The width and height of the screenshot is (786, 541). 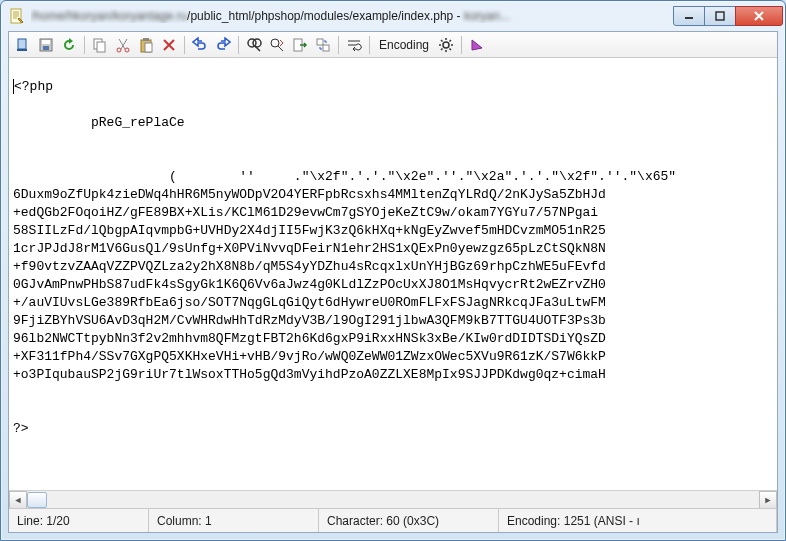 What do you see at coordinates (477, 45) in the screenshot?
I see `help-icon` at bounding box center [477, 45].